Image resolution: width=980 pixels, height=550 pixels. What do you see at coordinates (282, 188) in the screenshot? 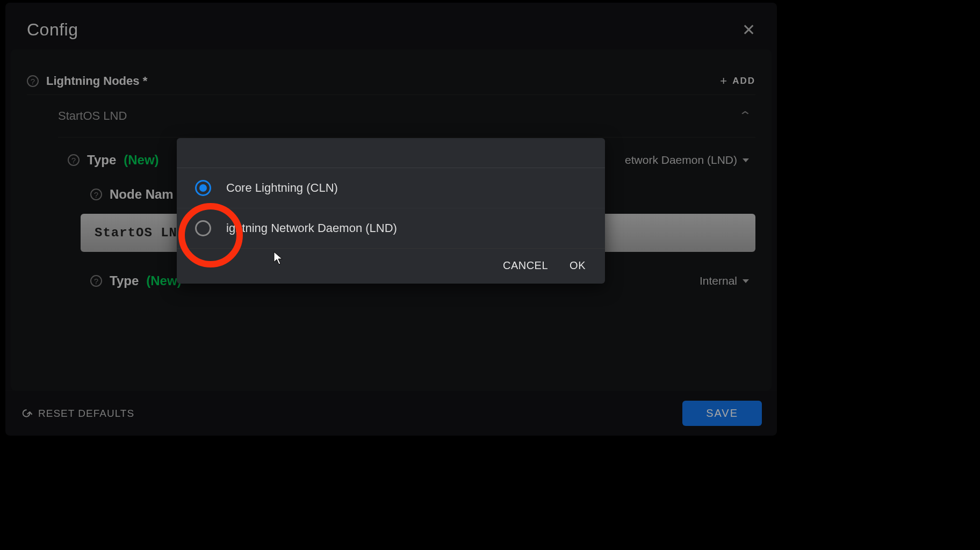
I see `radio-label: Core Lightning (CLN)` at bounding box center [282, 188].